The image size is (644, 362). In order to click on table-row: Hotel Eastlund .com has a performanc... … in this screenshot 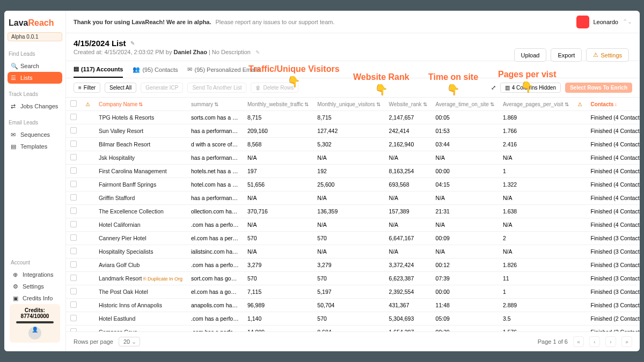, I will do `click(353, 319)`.